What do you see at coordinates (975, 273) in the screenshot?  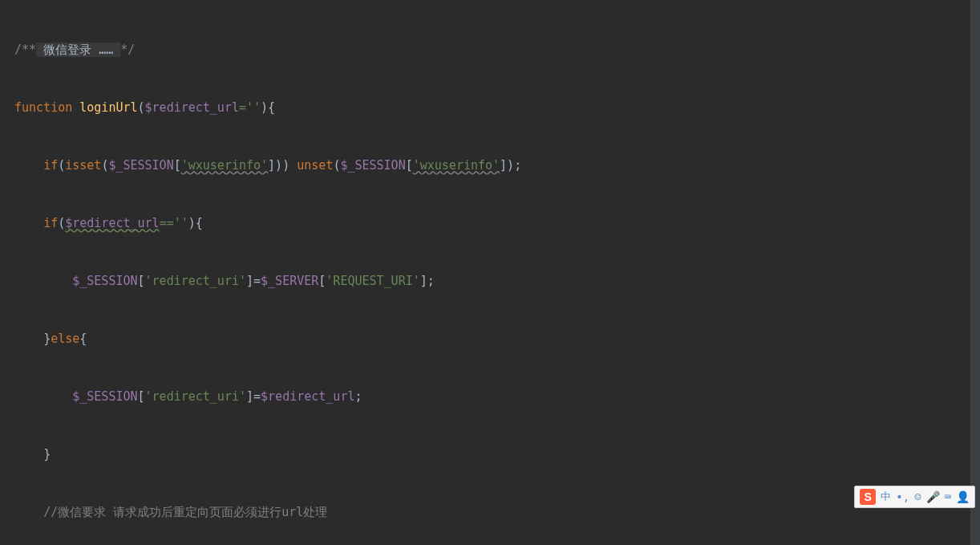 I see `vertical-scrollbar` at bounding box center [975, 273].